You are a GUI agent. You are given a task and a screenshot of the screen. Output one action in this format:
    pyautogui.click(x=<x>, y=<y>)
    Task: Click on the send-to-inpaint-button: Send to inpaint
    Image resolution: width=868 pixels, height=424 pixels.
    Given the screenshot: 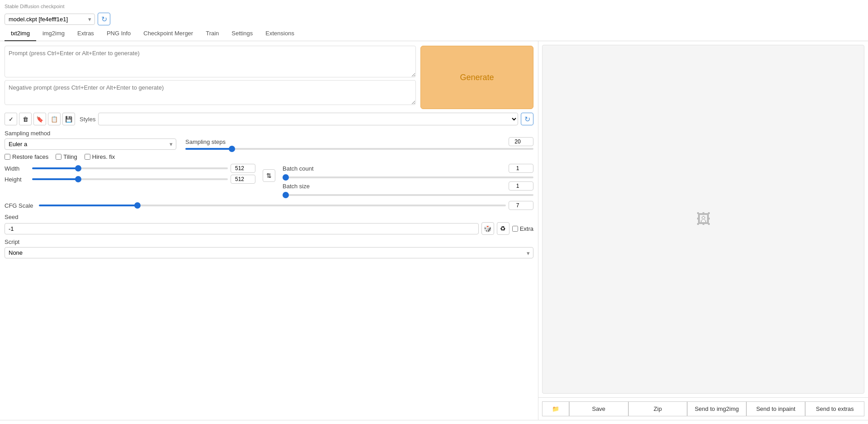 What is the action you would take?
    pyautogui.click(x=776, y=409)
    